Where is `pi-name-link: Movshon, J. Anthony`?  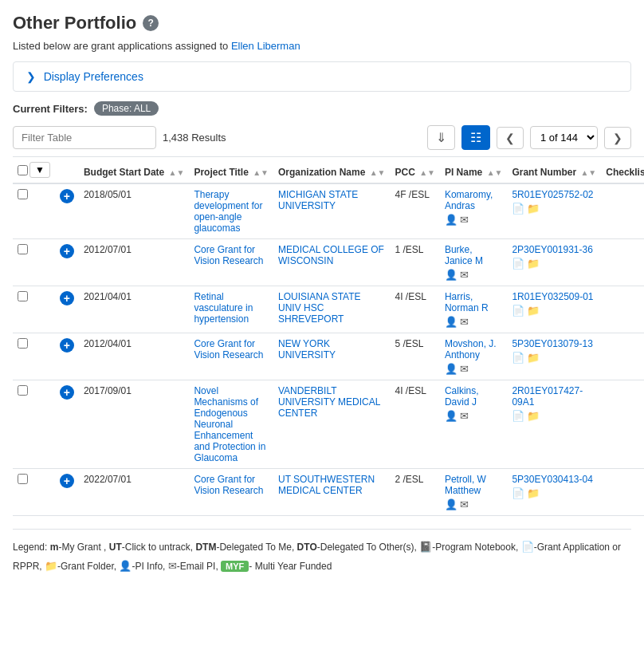 pi-name-link: Movshon, J. Anthony is located at coordinates (470, 349).